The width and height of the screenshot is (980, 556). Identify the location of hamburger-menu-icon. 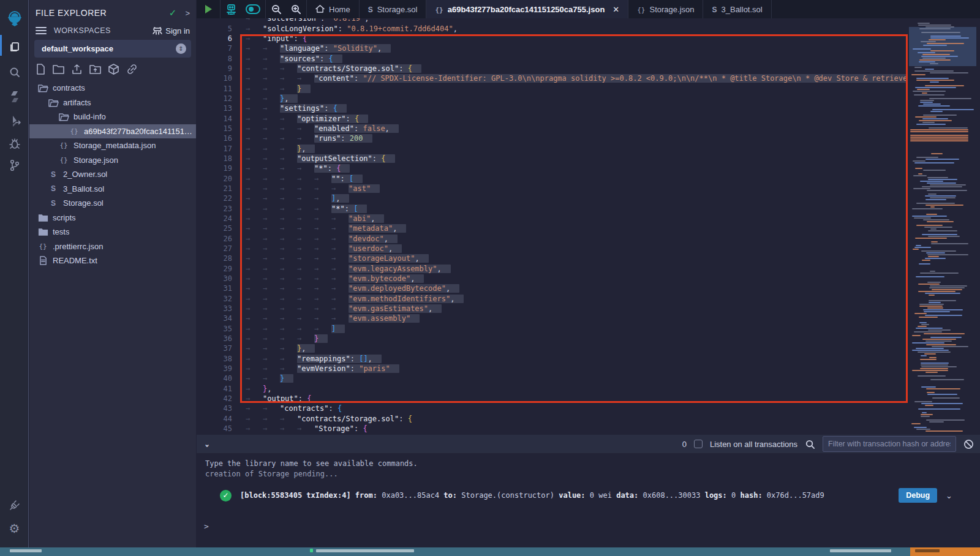
(41, 31).